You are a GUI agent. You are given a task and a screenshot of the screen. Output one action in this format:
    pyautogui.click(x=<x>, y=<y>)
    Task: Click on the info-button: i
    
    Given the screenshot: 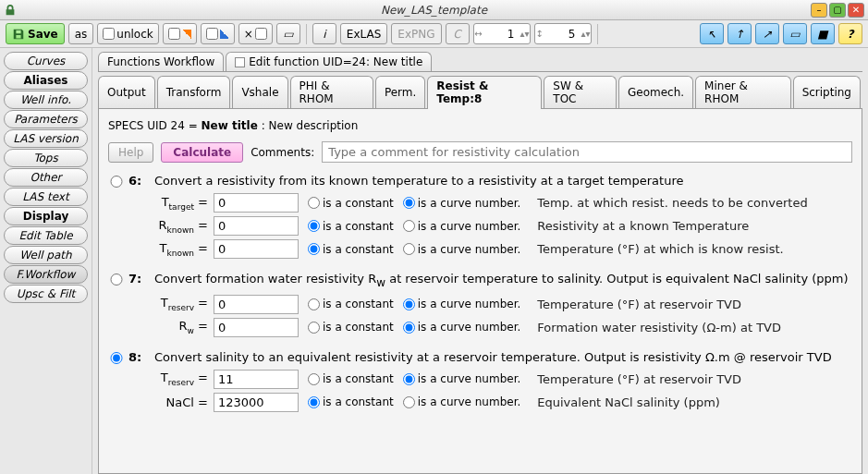 What is the action you would take?
    pyautogui.click(x=324, y=33)
    